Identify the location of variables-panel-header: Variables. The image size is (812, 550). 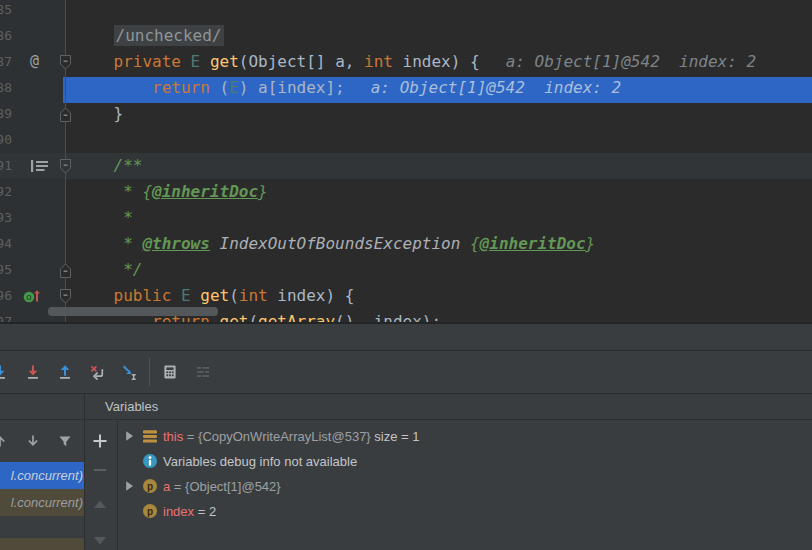
(406, 406).